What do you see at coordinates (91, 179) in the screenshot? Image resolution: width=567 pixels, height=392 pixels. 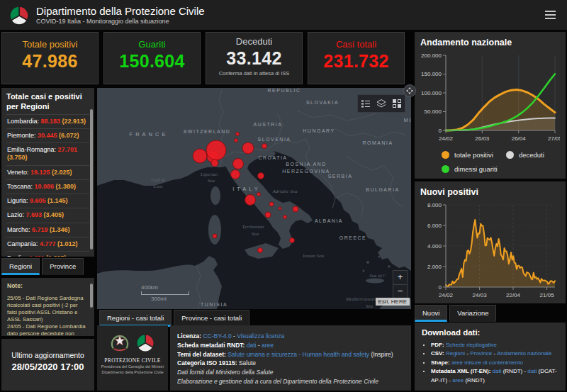 I see `regions-scrollbar` at bounding box center [91, 179].